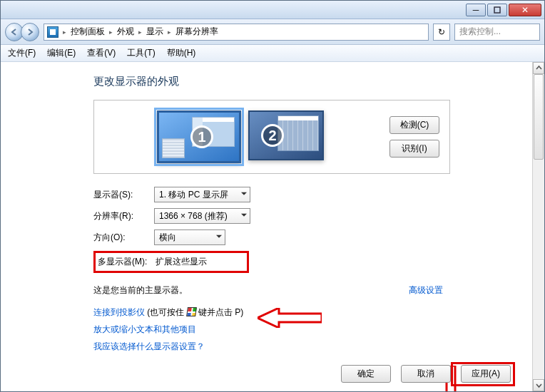  What do you see at coordinates (539, 227) in the screenshot?
I see `scroll-track` at bounding box center [539, 227].